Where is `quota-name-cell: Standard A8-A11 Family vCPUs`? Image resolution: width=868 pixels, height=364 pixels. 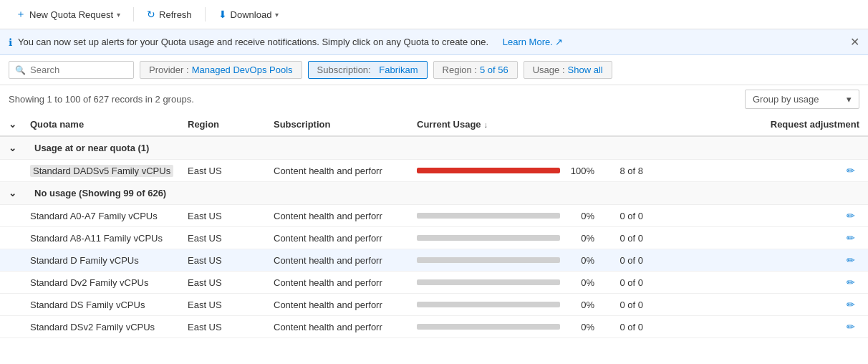
quota-name-cell: Standard A8-A11 Family vCPUs is located at coordinates (109, 238).